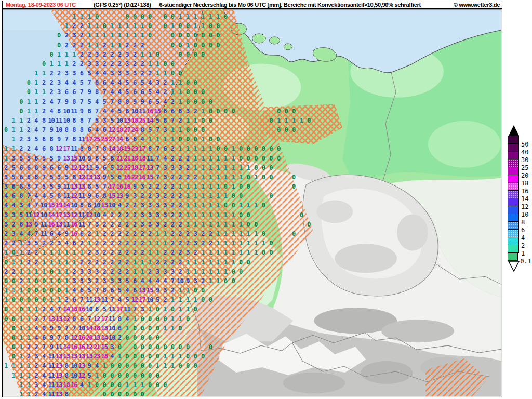  What do you see at coordinates (513, 187) in the screenshot?
I see `scale-swatch` at bounding box center [513, 187].